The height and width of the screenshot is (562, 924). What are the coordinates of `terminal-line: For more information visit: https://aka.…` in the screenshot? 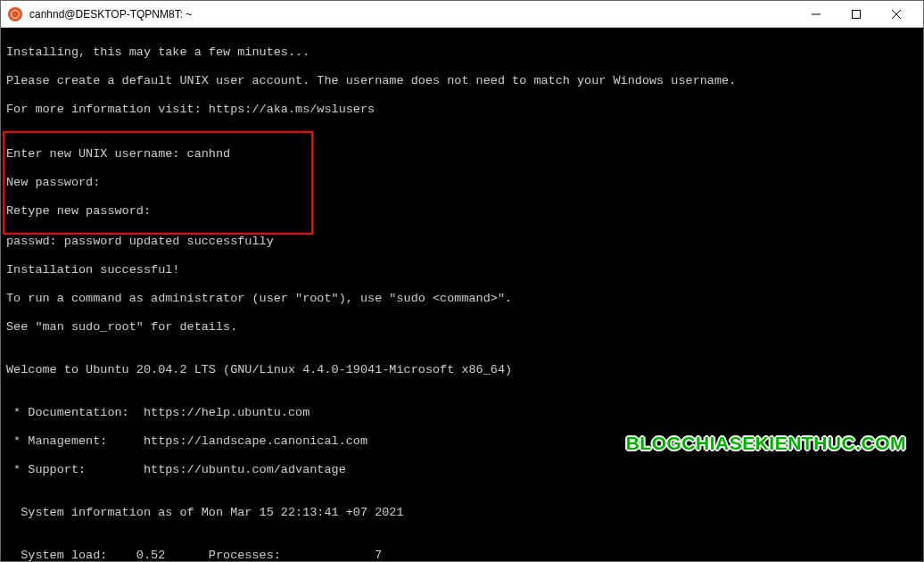 It's located at (462, 110).